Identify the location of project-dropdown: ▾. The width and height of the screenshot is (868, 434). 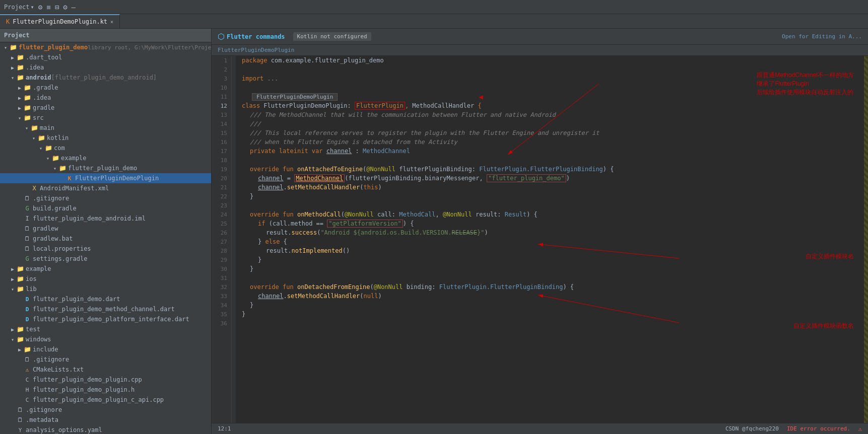
(32, 7).